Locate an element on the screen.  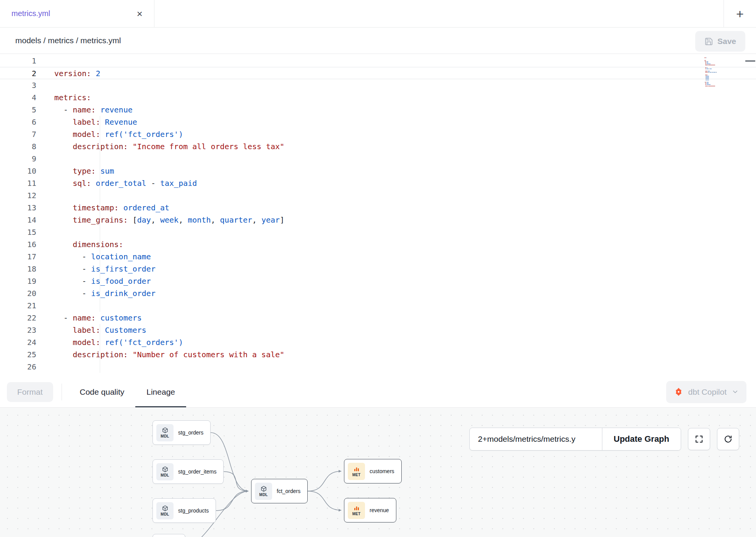
code-line: 18 - is_first_order is located at coordinates (378, 269).